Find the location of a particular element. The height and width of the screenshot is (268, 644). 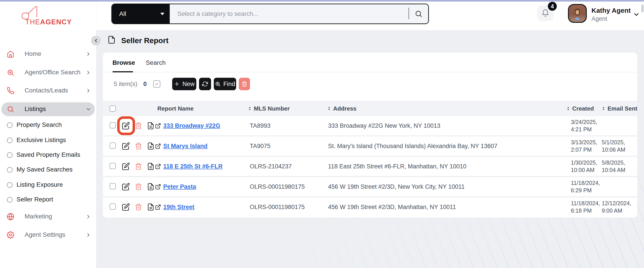

table-row: 118 E 25th St #6-FLR OLRS-2104237 118 Ea… is located at coordinates (370, 167).